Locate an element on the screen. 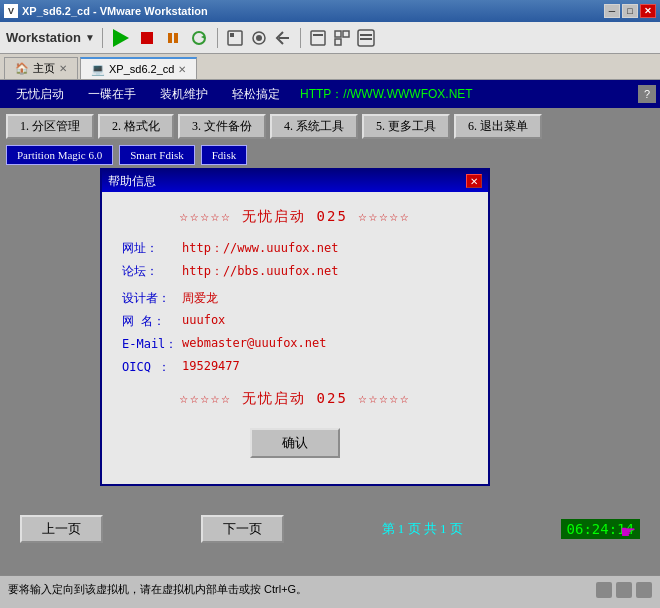 Image resolution: width=660 pixels, height=608 pixels. tab-vm: 💻 XP_sd6.2_cd ✕ is located at coordinates (138, 68).